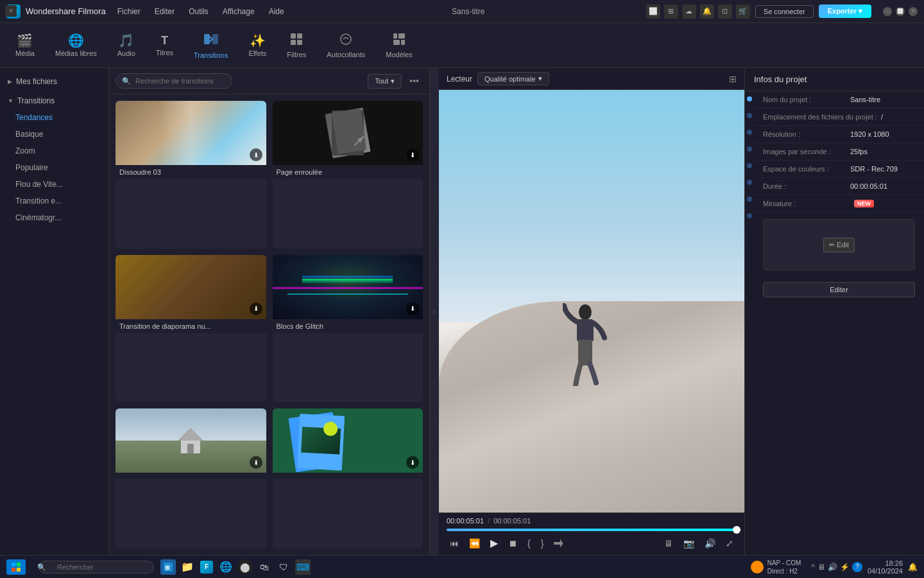 The width and height of the screenshot is (924, 578). What do you see at coordinates (529, 543) in the screenshot?
I see `mark-in-button: {` at bounding box center [529, 543].